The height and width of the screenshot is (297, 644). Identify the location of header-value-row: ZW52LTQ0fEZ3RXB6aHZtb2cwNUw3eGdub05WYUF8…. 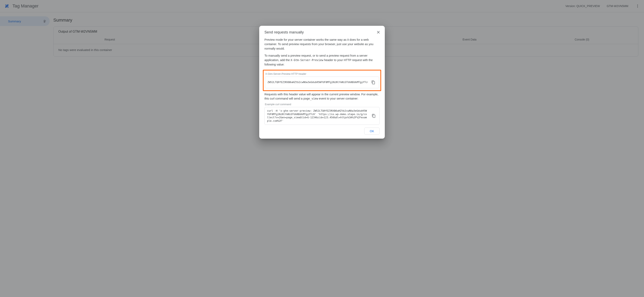
(322, 83).